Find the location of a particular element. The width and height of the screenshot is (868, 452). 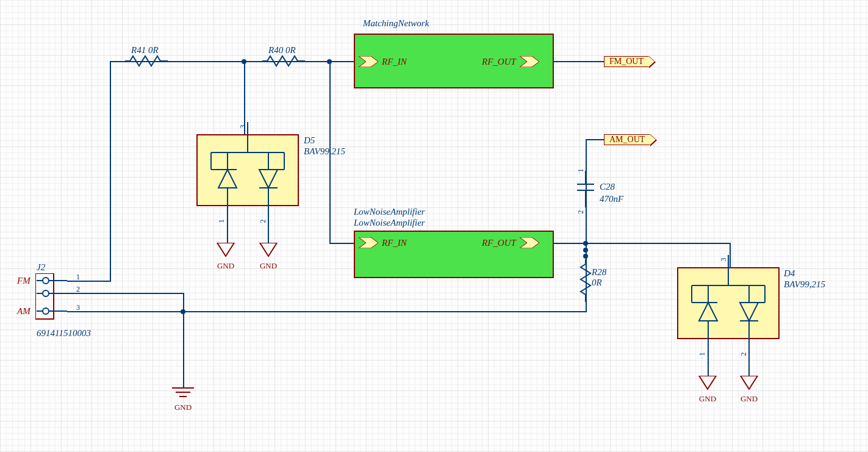

lna-title1: LowNoiseAmplifier is located at coordinates (389, 212).